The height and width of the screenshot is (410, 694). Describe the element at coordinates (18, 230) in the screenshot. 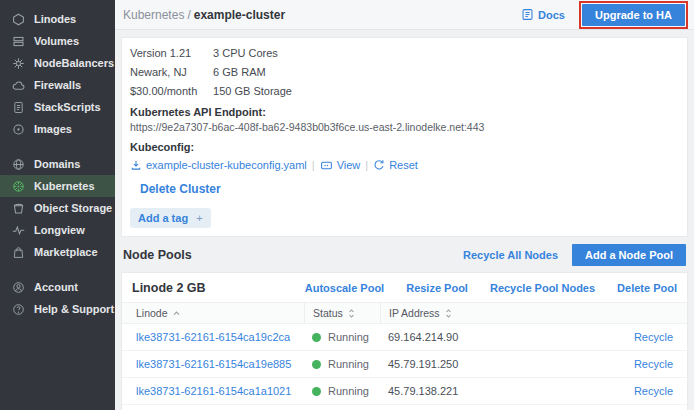

I see `longview-icon` at that location.